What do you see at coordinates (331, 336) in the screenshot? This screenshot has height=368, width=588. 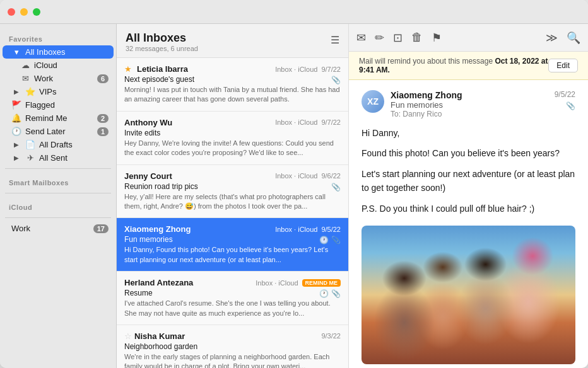 I see `email-date: 9/3/22` at bounding box center [331, 336].